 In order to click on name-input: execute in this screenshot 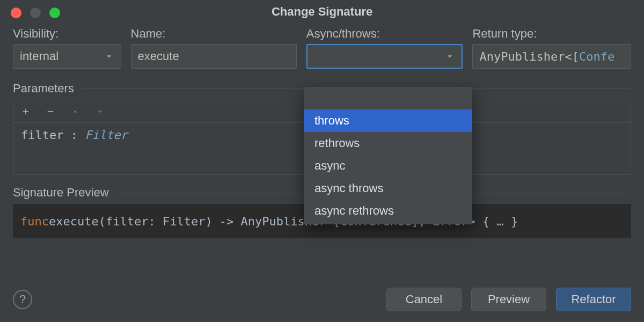, I will do `click(214, 56)`.